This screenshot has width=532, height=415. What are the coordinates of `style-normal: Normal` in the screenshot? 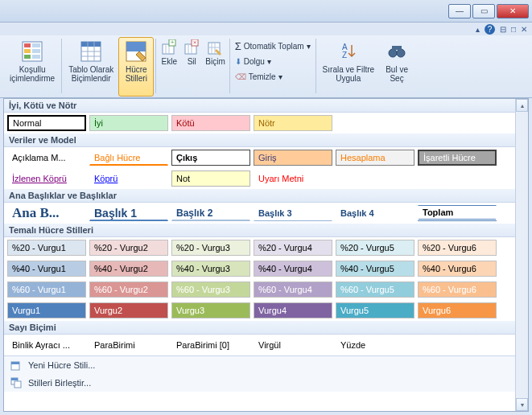 It's located at (47, 123).